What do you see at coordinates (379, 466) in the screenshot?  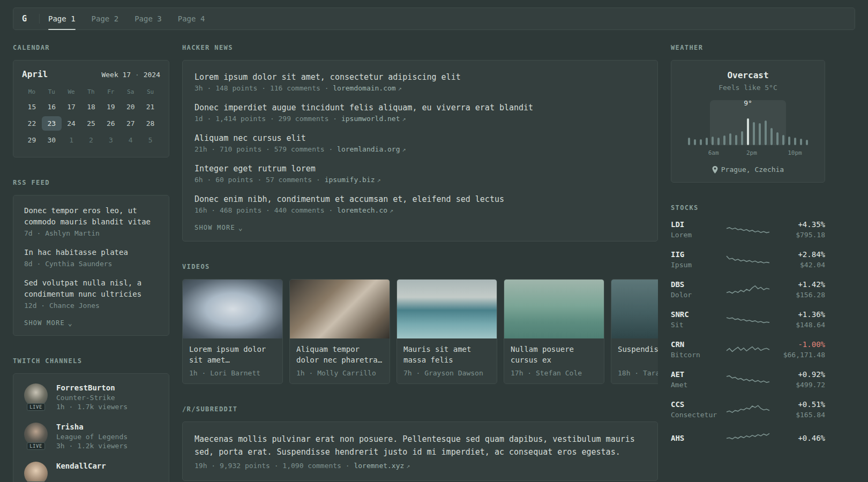 I see `subreddit-post-domain: loremnet.xyz` at bounding box center [379, 466].